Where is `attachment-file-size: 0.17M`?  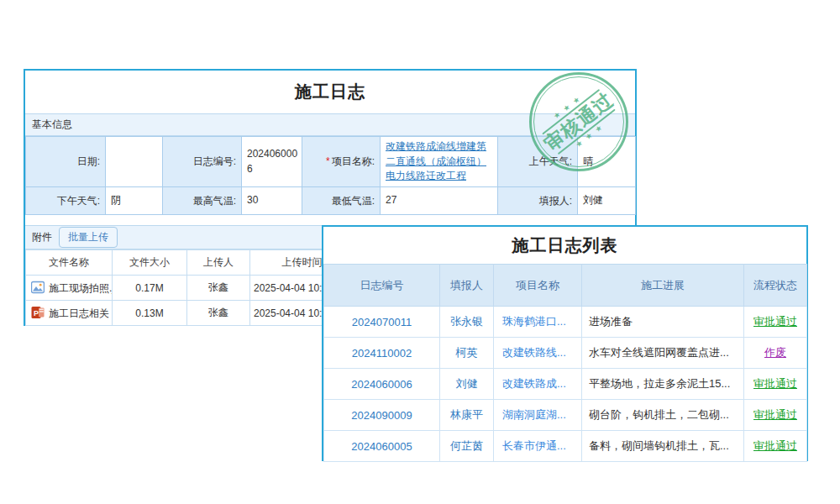
attachment-file-size: 0.17M is located at coordinates (150, 288).